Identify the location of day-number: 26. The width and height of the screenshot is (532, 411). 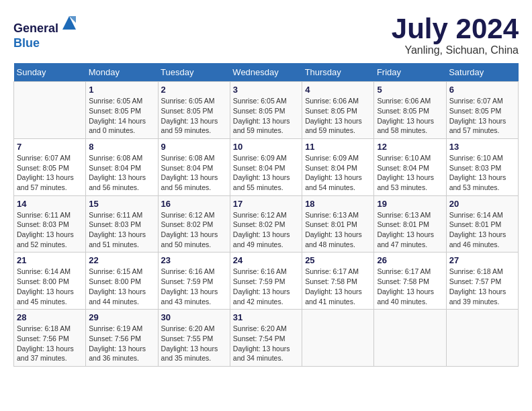
(410, 261).